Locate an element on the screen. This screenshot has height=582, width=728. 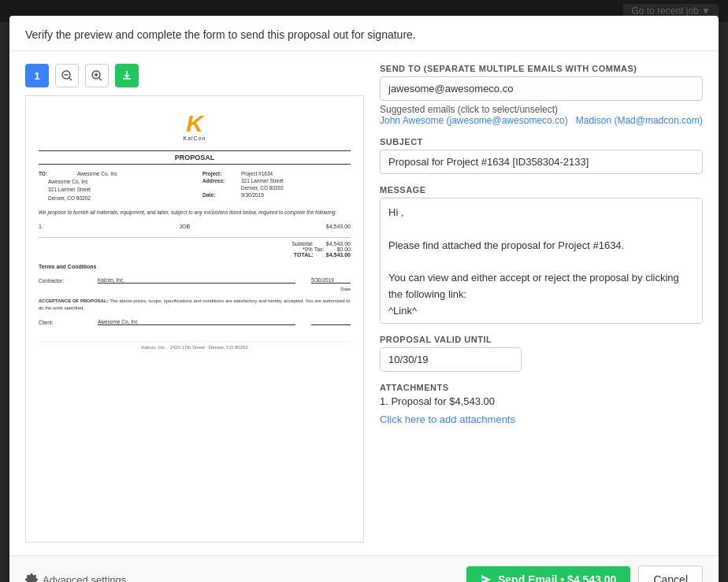
acceptance-section: ACCEPTANCE OF PROPOSAL: The above prices… is located at coordinates (195, 304).